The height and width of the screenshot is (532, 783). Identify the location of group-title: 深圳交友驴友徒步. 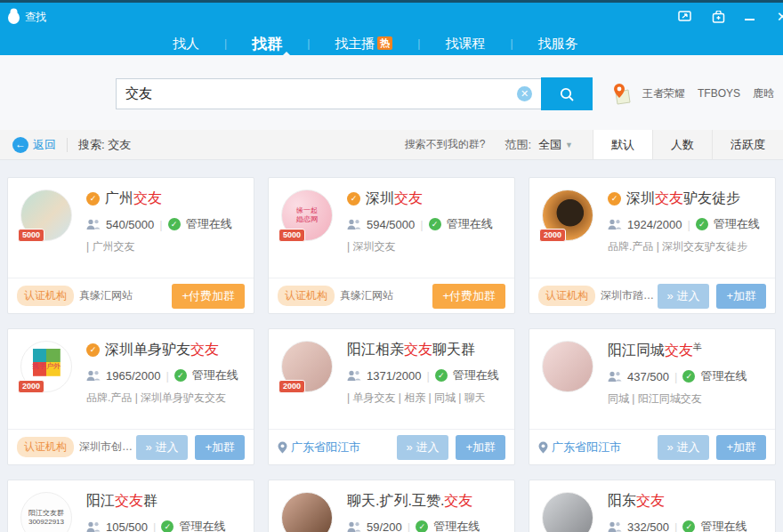
(683, 199).